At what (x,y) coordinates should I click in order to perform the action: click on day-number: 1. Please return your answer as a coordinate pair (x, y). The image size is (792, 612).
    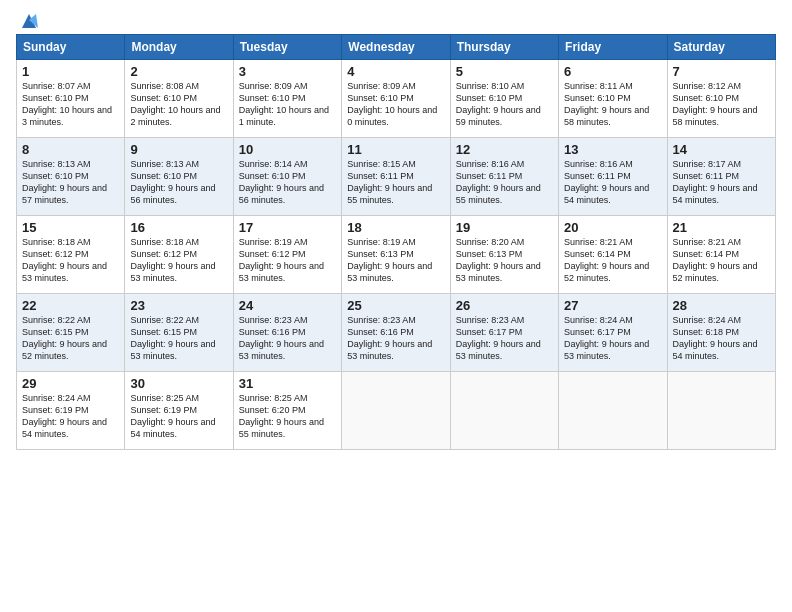
    Looking at the image, I should click on (70, 72).